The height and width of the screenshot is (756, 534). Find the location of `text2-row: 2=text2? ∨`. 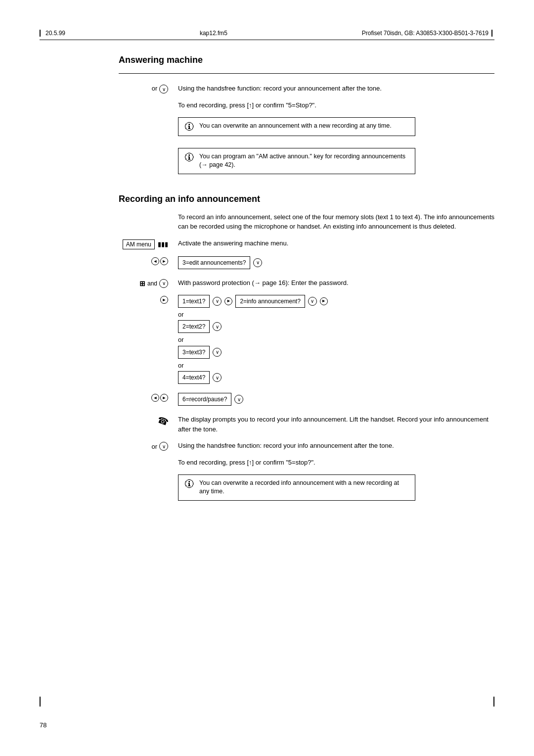

text2-row: 2=text2? ∨ is located at coordinates (336, 327).